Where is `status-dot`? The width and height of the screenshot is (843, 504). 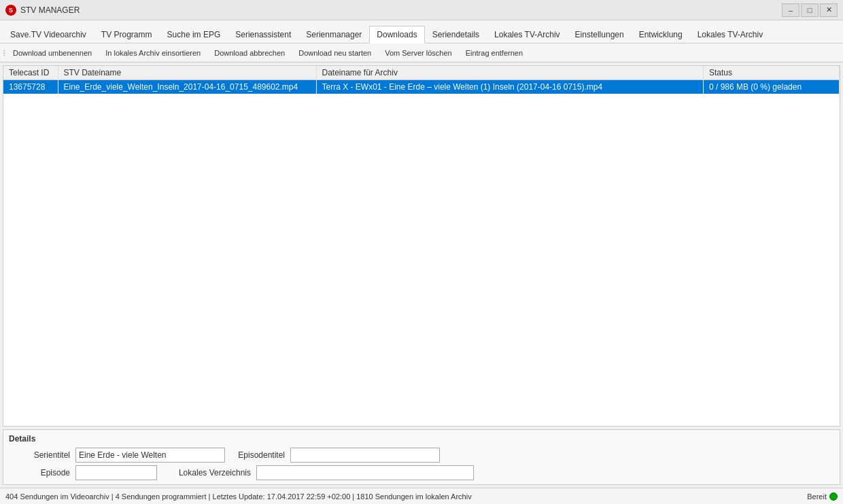 status-dot is located at coordinates (833, 497).